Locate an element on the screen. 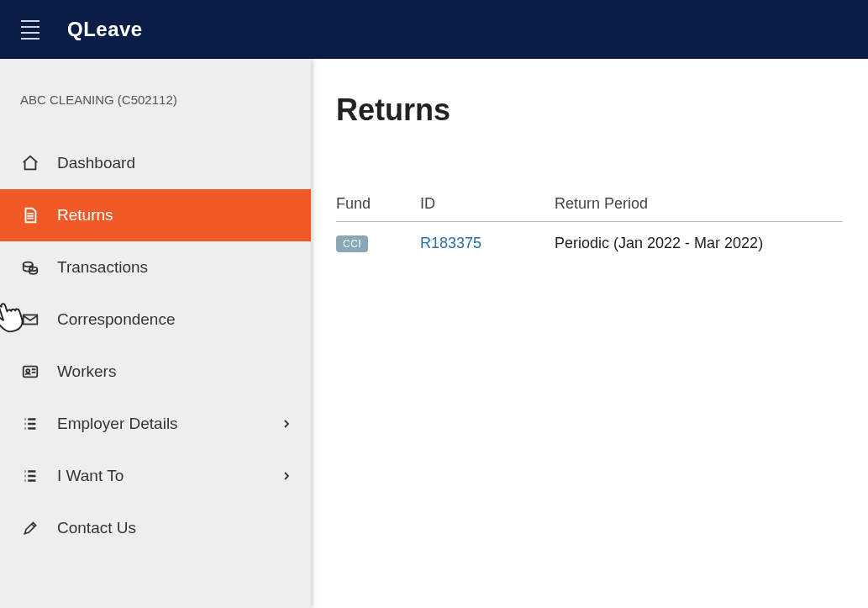  sidebar-item-label: Correspondence is located at coordinates (174, 320).